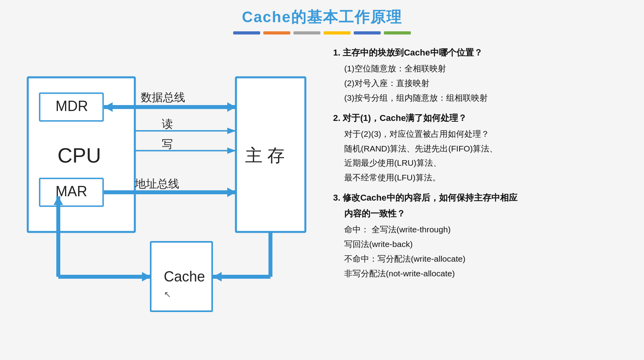 This screenshot has height=360, width=644. Describe the element at coordinates (404, 118) in the screenshot. I see `q2-text: 对于(1)，Cache满了如何处理？` at that location.